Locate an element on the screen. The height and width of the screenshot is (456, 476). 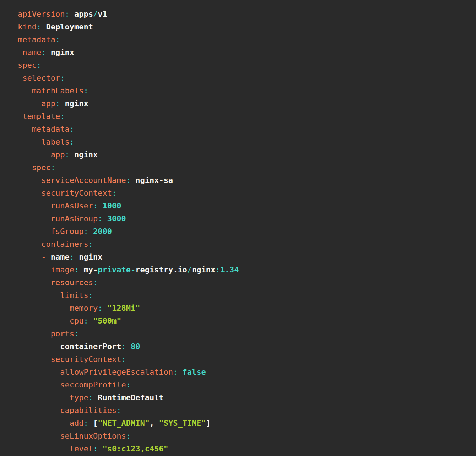
code-line: level: "s0:c123,c456" is located at coordinates (245, 449).